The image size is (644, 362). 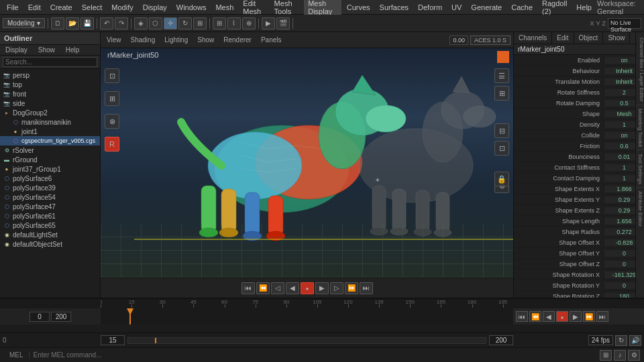 What do you see at coordinates (50, 216) in the screenshot?
I see `tree-item-ps61: ⬡ polySurface61` at bounding box center [50, 216].